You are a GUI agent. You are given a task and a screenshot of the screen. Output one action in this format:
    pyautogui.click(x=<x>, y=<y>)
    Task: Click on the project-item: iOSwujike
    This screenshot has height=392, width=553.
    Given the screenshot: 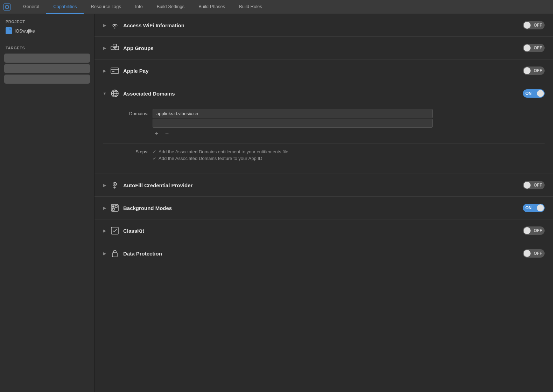 What is the action you would take?
    pyautogui.click(x=47, y=31)
    